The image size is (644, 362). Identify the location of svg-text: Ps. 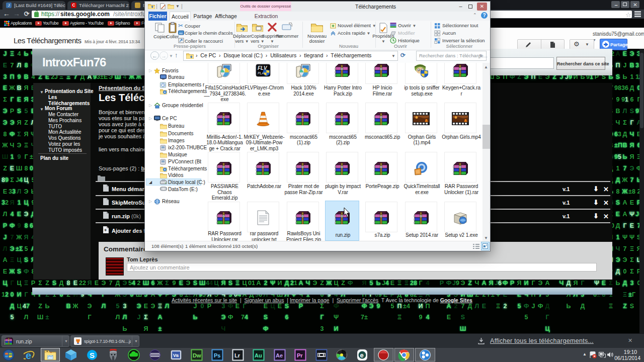
(217, 355).